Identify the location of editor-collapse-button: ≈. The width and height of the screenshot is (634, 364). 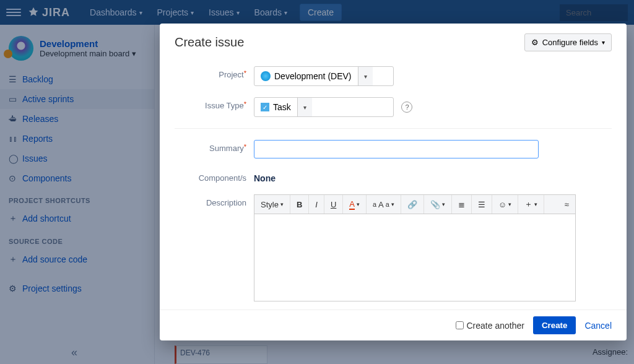
(567, 204).